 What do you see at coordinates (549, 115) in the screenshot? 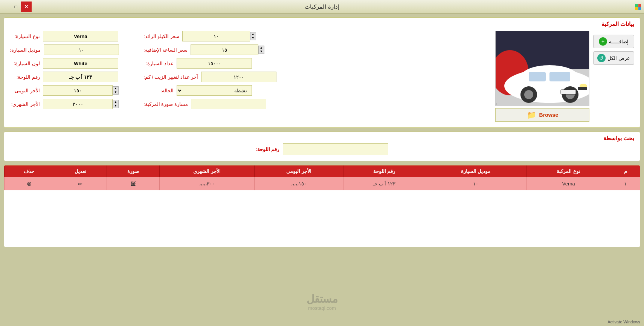
I see `browse-label: Browse` at bounding box center [549, 115].